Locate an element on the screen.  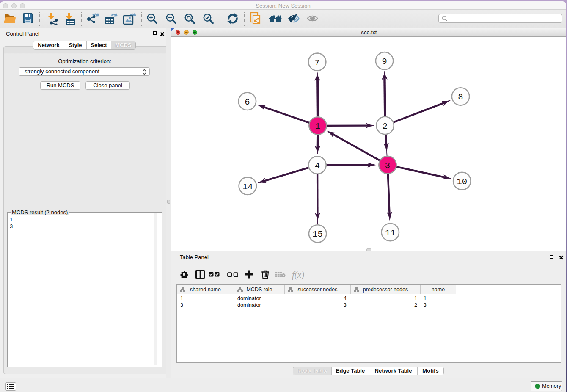
svg-text: 8 is located at coordinates (460, 97).